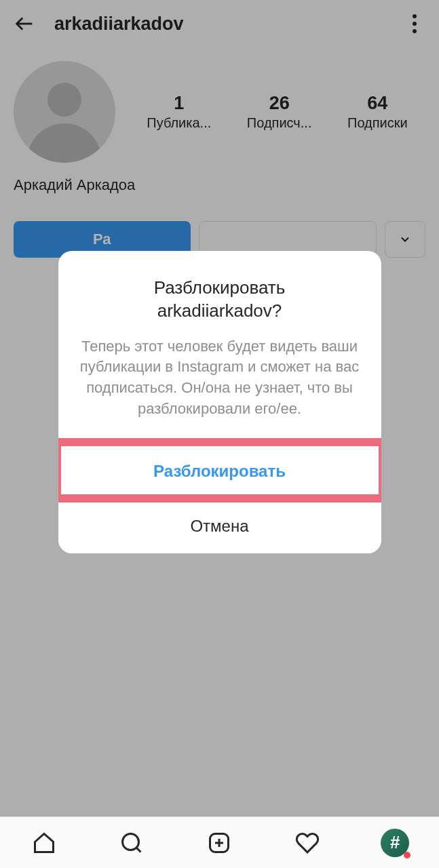 The width and height of the screenshot is (439, 868). Describe the element at coordinates (132, 843) in the screenshot. I see `search-nav` at that location.